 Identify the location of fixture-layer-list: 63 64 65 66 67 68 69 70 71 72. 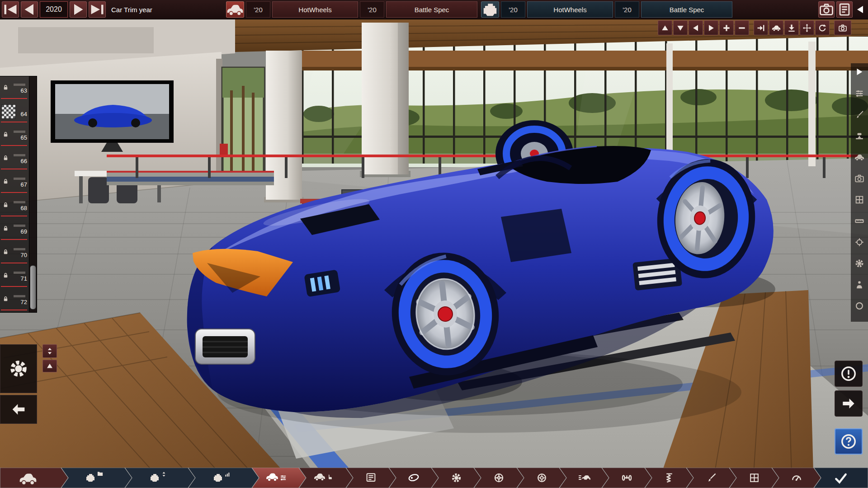
(19, 194).